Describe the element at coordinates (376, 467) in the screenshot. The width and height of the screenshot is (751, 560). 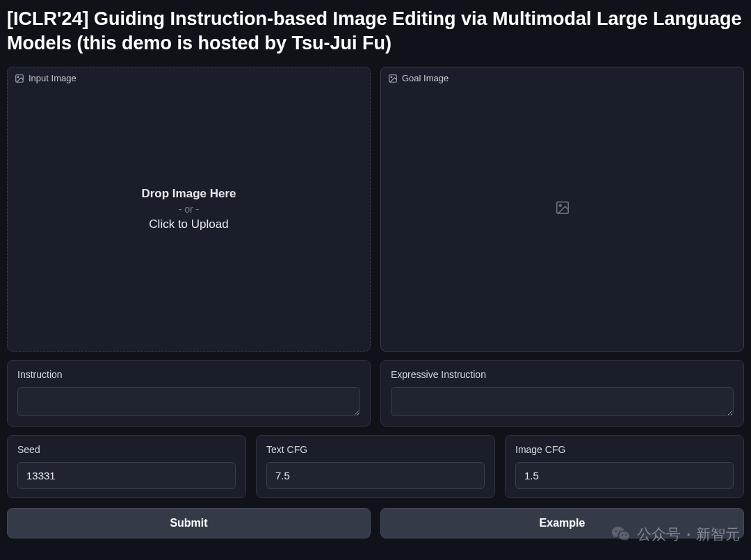
I see `params-row: Seed Text CFG Image CFG` at that location.